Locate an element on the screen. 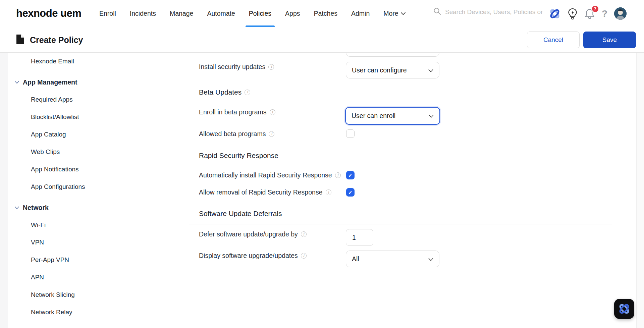  software-update-deferrals-section-title: Software Update Deferrals is located at coordinates (240, 214).